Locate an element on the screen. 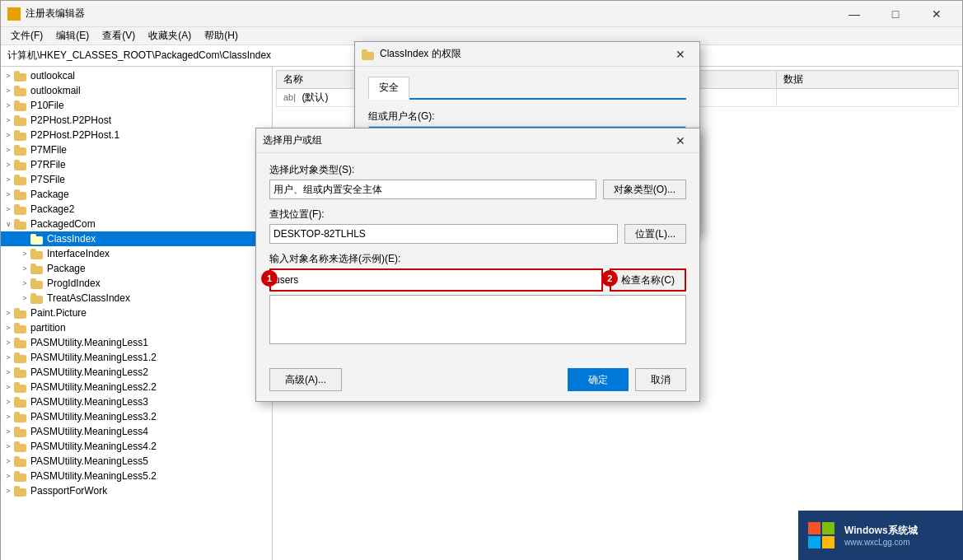  tree-item-pasmutility4-2: > PASMUtility.MeaningLess4.2 is located at coordinates (137, 446).